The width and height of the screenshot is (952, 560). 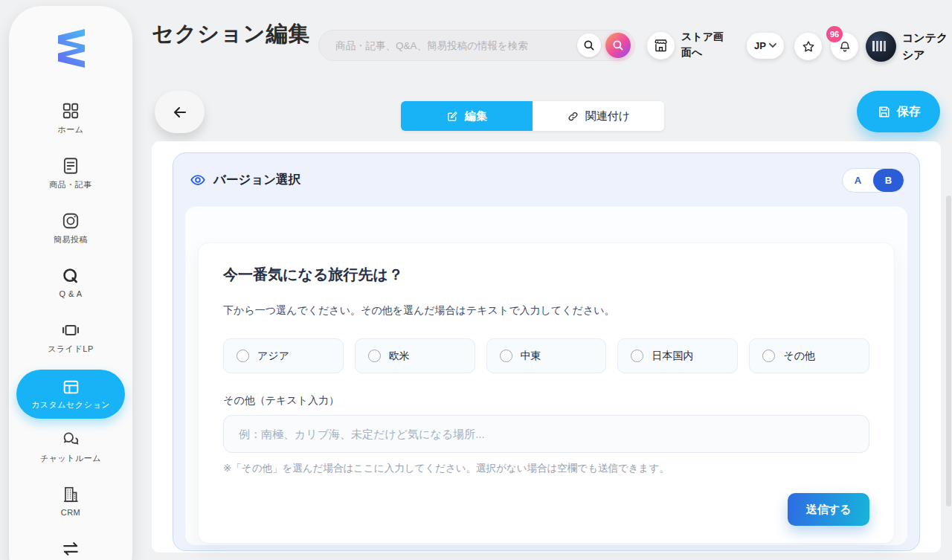 What do you see at coordinates (71, 501) in the screenshot?
I see `sidebar-item-crm: CRM` at bounding box center [71, 501].